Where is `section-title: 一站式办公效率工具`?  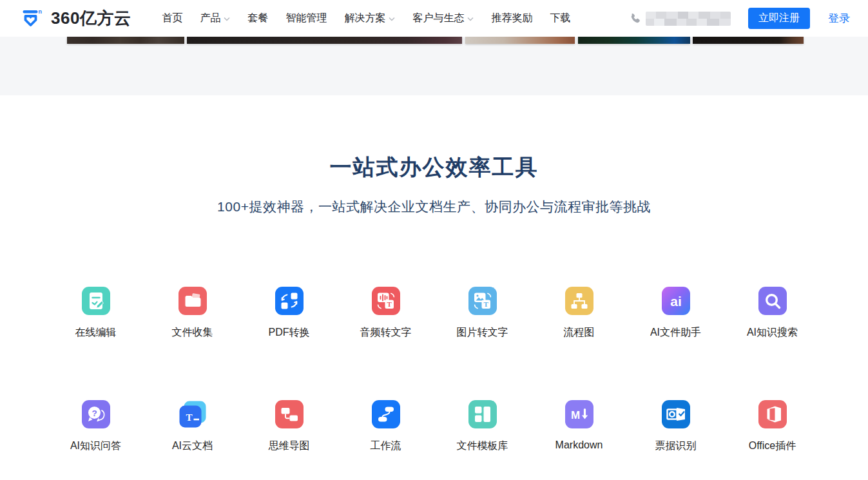
section-title: 一站式办公效率工具 is located at coordinates (434, 168).